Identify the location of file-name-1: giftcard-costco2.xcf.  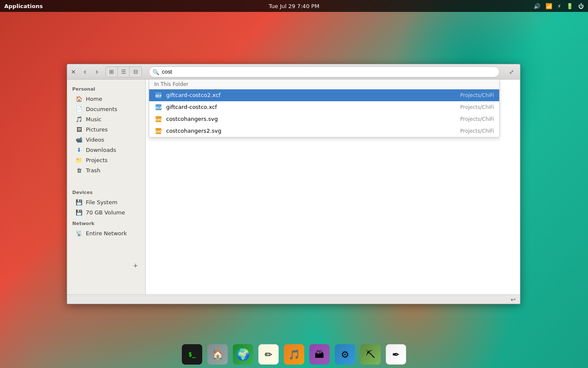
(313, 95).